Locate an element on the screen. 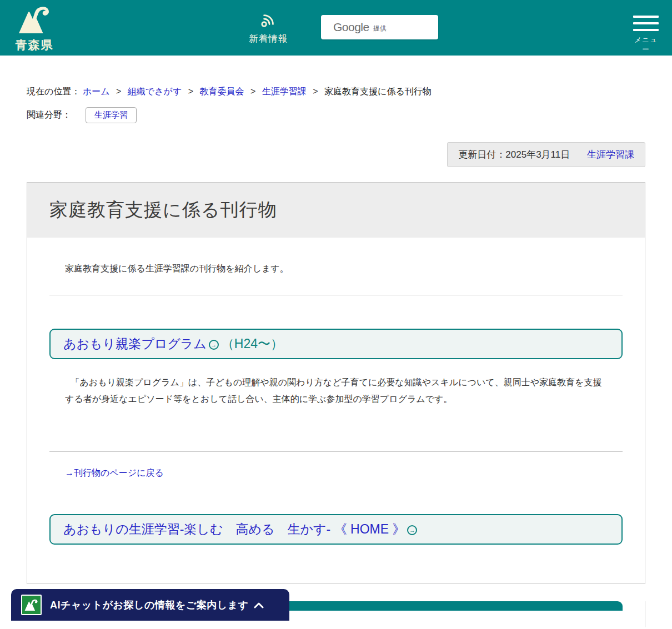  section-heading-program: あおもり親楽プログラム → （H24〜） is located at coordinates (336, 344).